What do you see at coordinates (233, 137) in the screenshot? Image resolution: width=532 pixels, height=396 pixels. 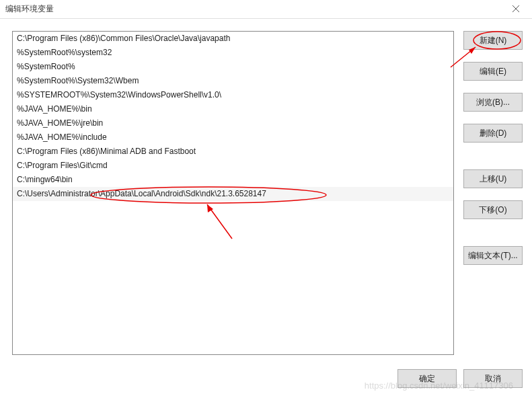 I see `path-row: %JAVA_HOME%\include` at bounding box center [233, 137].